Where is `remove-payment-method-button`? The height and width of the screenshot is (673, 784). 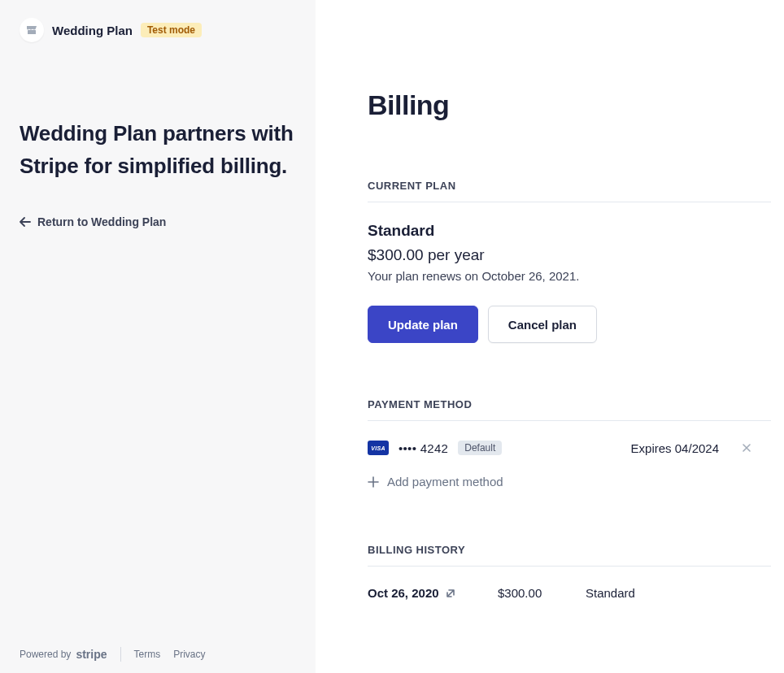
remove-payment-method-button is located at coordinates (756, 448).